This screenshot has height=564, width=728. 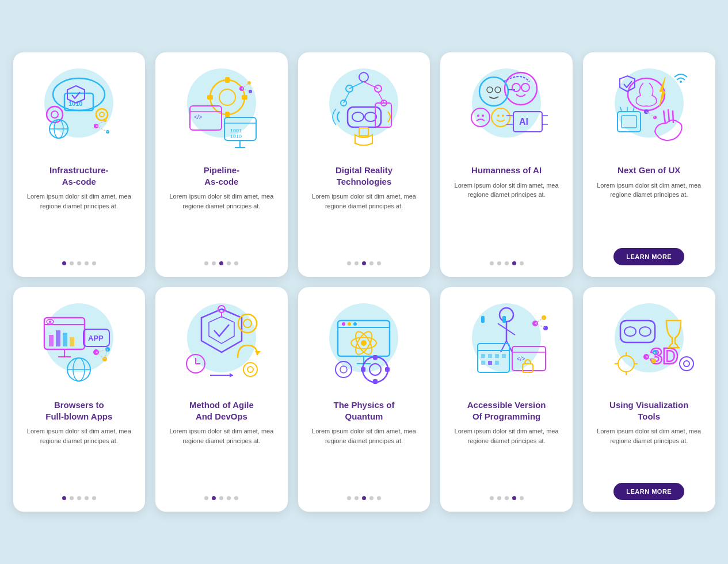 What do you see at coordinates (506, 170) in the screenshot?
I see `card-title-ai: Humanness of AI` at bounding box center [506, 170].